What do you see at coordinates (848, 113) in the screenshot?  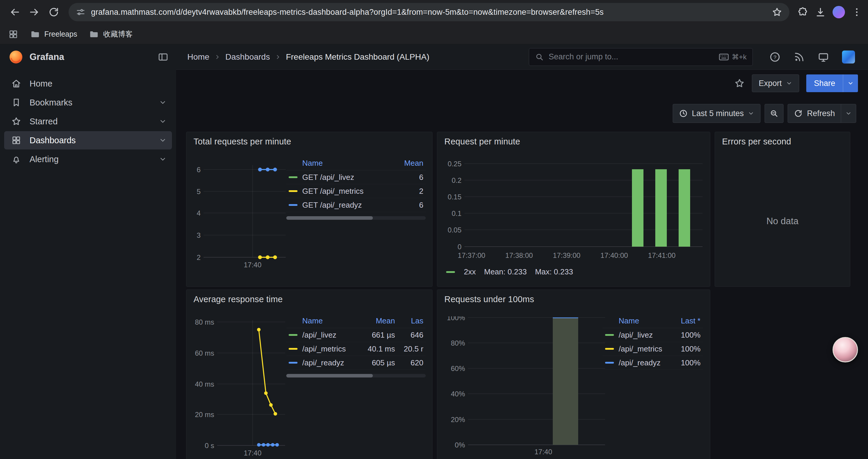 I see `refresh-interval-button` at bounding box center [848, 113].